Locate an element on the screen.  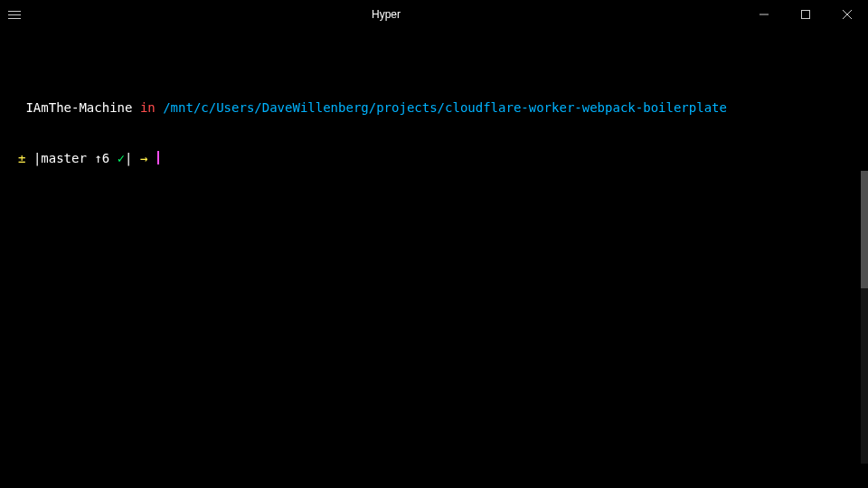
scrollbar-thumb is located at coordinates (864, 230).